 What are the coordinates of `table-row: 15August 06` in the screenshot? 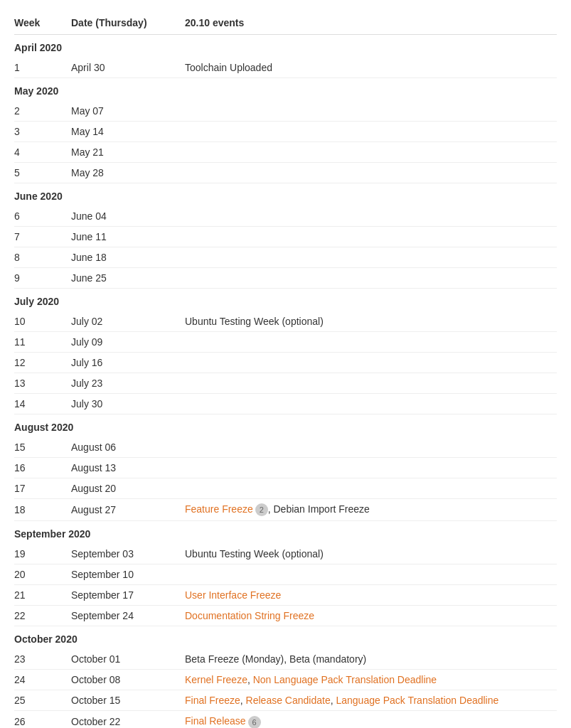 It's located at (286, 448).